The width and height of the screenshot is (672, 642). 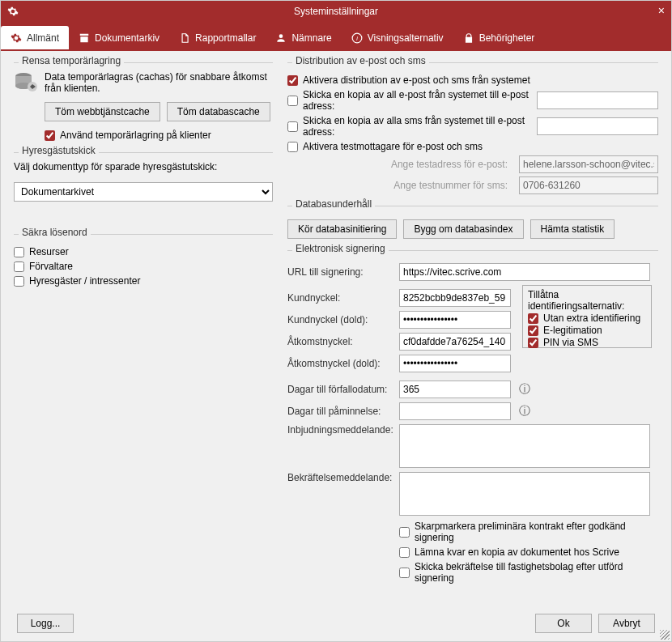 What do you see at coordinates (598, 126) in the screenshot?
I see `dist-copy-sms-input` at bounding box center [598, 126].